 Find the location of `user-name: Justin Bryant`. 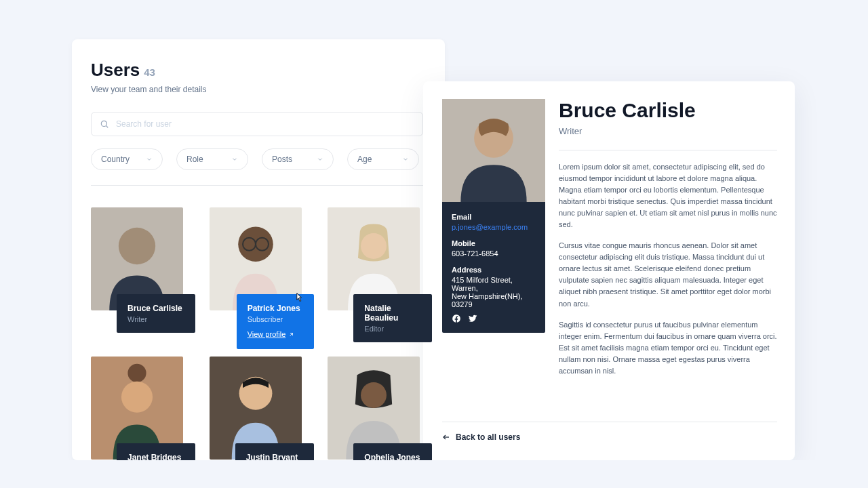

user-name: Justin Bryant is located at coordinates (275, 457).